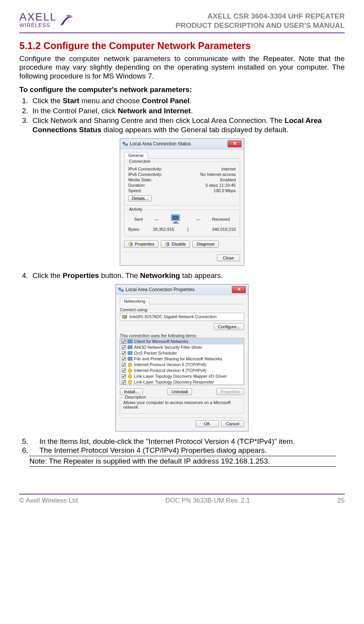 The image size is (364, 624). What do you see at coordinates (145, 169) in the screenshot?
I see `ipv4-label: IPv4 Connectivity:` at bounding box center [145, 169].